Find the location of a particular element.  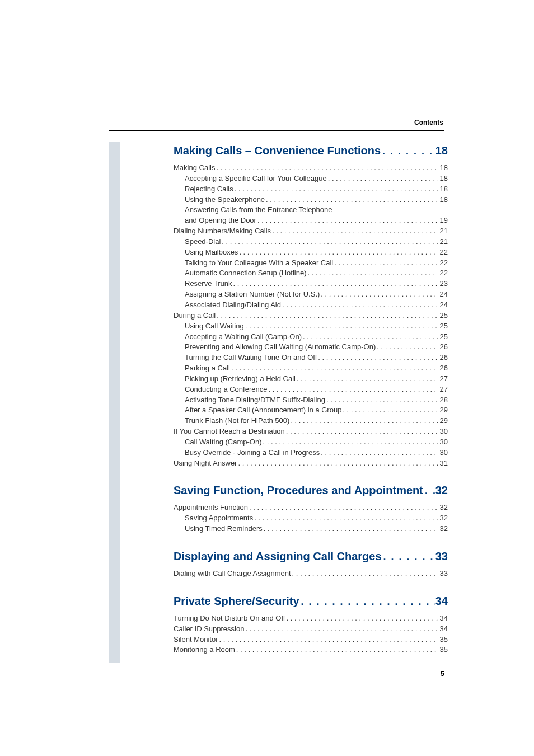

toc-entry-page: 19 is located at coordinates (443, 220).